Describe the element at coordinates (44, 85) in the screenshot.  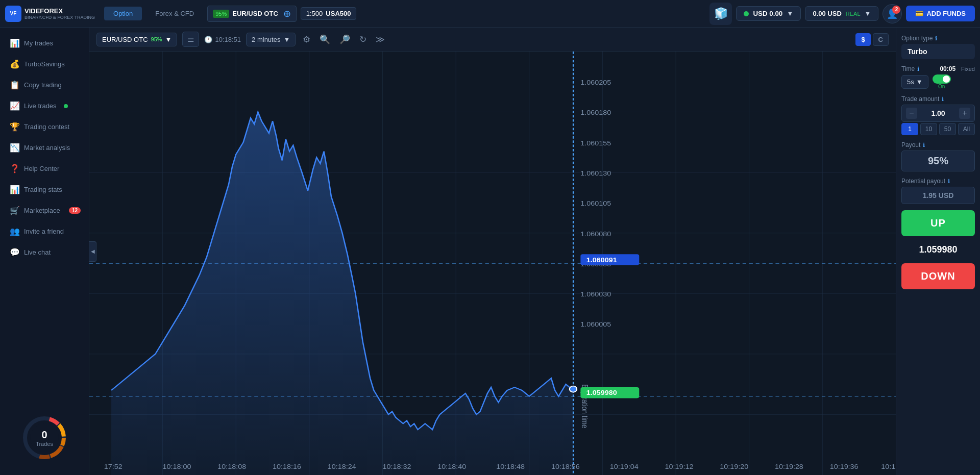
I see `sidebar-item-copy-trading: 📋 Copy trading` at that location.